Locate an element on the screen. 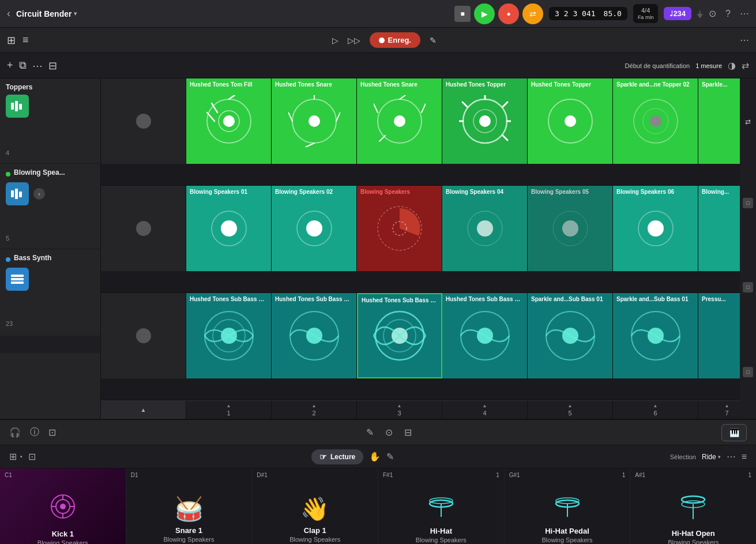 The image size is (756, 544). bvt-grid-icon: ⊞ is located at coordinates (13, 457).